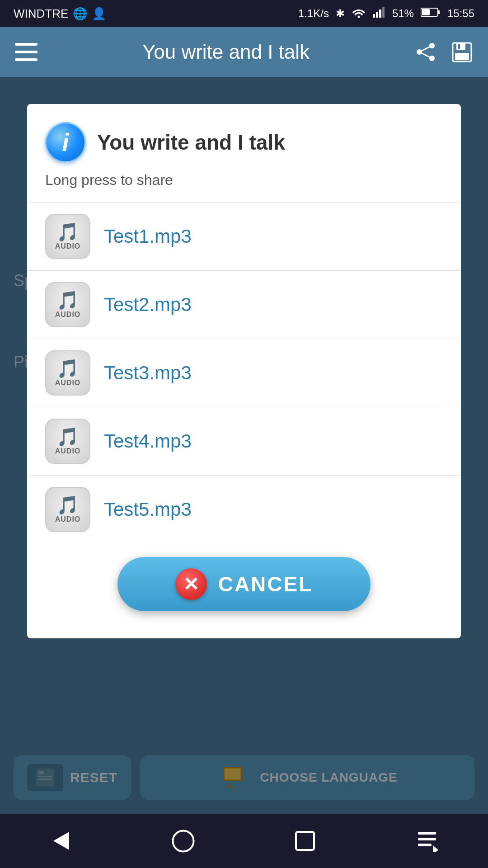 This screenshot has height=868, width=488. What do you see at coordinates (41, 14) in the screenshot?
I see `carrier-text: WINDTRE` at bounding box center [41, 14].